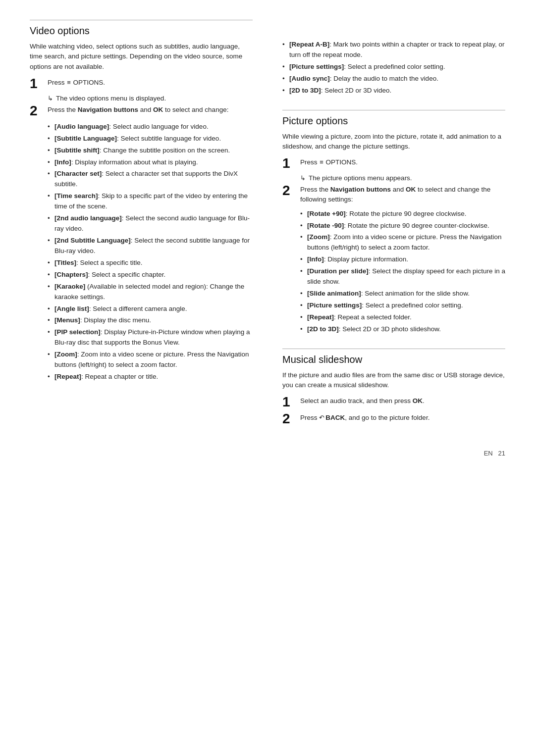 Image resolution: width=535 pixels, height=756 pixels. I want to click on musical-step1-content: Select an audio track, and then press OK…, so click(403, 401).